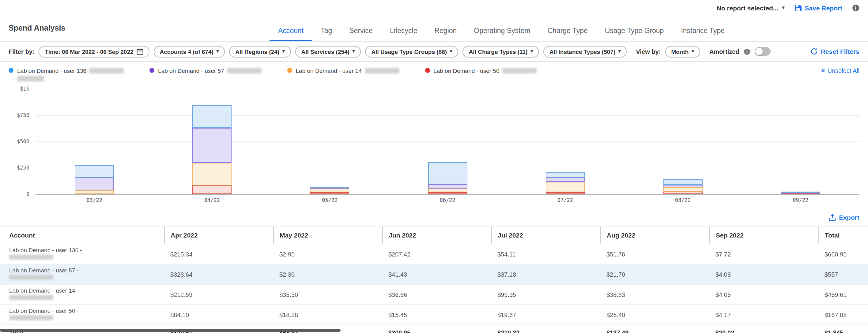 The height and width of the screenshot is (333, 868). Describe the element at coordinates (84, 291) in the screenshot. I see `account-name: Lab on Demand - user 14 -` at that location.